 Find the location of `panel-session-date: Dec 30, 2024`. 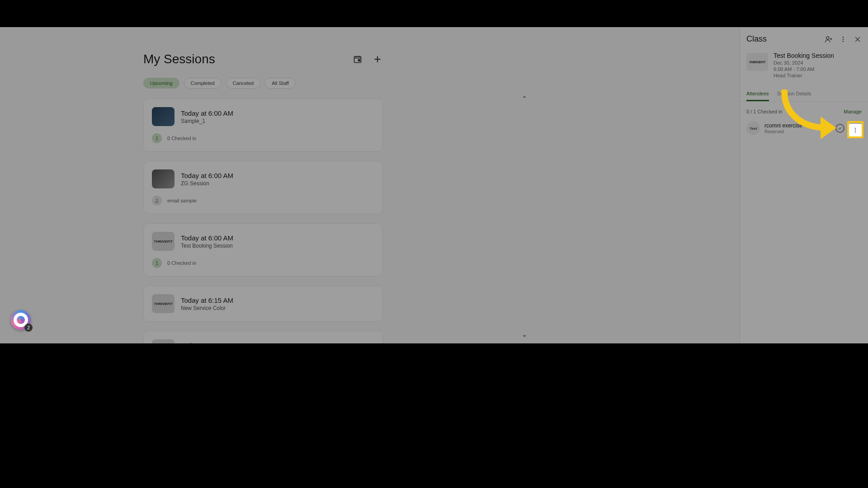

panel-session-date: Dec 30, 2024 is located at coordinates (804, 63).